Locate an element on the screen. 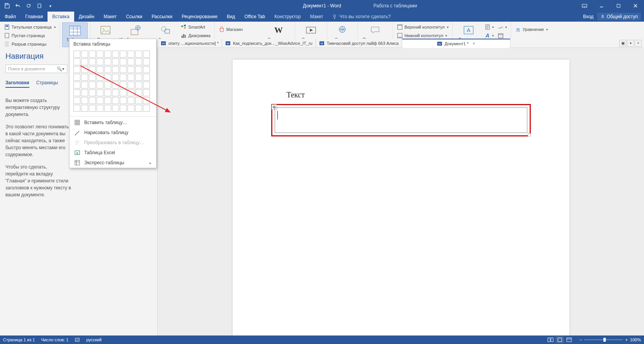  document-tab-bar: Wопиту …кциональности] * WКак_подписать_… is located at coordinates (400, 43).